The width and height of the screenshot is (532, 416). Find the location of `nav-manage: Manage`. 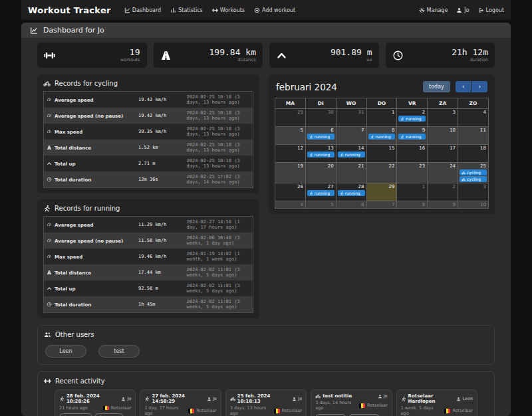

nav-manage: Manage is located at coordinates (434, 11).